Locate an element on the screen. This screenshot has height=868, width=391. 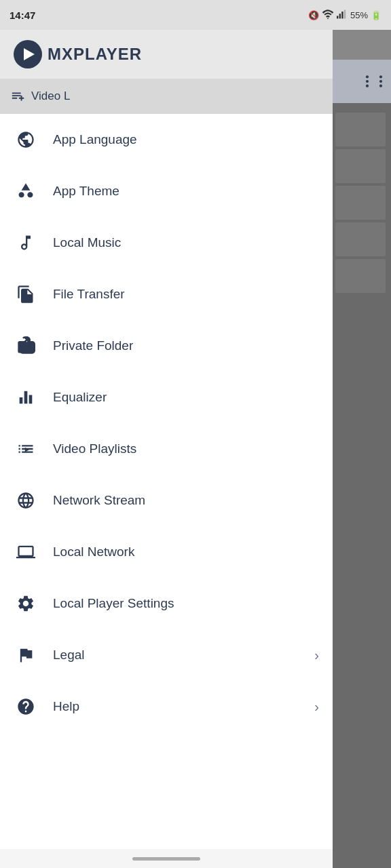
menu-item-equalizer: Equalizer is located at coordinates (166, 397).